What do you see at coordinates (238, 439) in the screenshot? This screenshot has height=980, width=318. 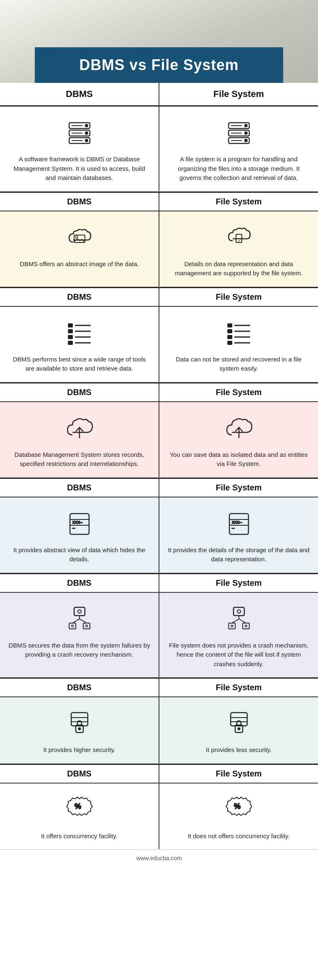 I see `cell-storage-right: You can save data as isolated data and a…` at bounding box center [238, 439].